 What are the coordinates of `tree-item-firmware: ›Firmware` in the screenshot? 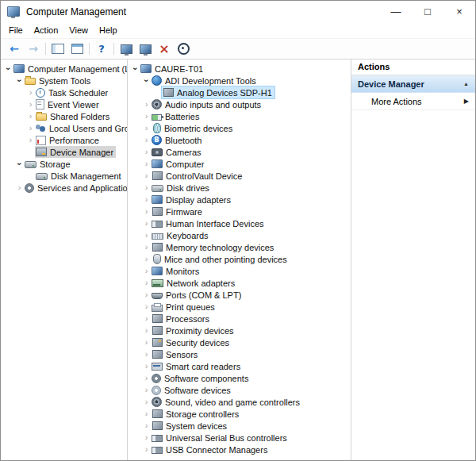 It's located at (240, 211).